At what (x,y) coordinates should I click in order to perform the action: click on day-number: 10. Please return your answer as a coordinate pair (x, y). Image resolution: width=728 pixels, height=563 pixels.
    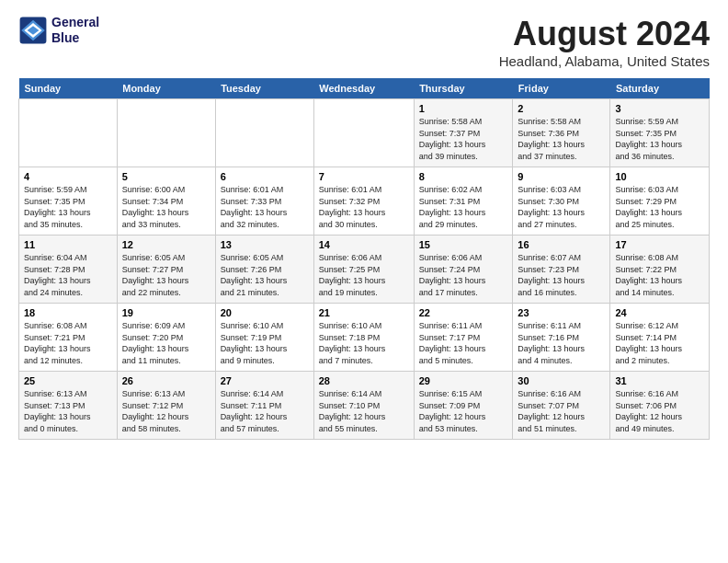
    Looking at the image, I should click on (660, 177).